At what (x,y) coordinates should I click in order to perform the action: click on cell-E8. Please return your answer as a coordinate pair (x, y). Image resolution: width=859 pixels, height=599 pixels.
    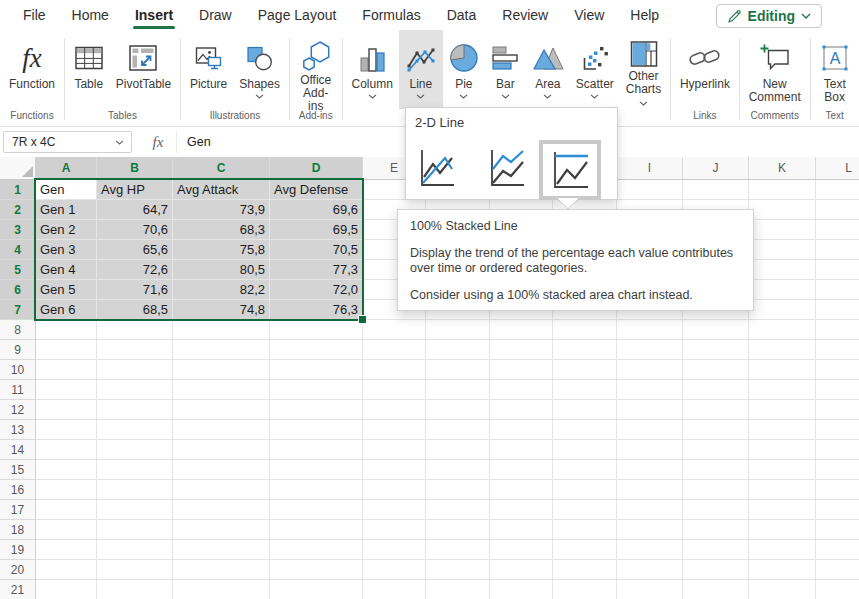
    Looking at the image, I should click on (394, 330).